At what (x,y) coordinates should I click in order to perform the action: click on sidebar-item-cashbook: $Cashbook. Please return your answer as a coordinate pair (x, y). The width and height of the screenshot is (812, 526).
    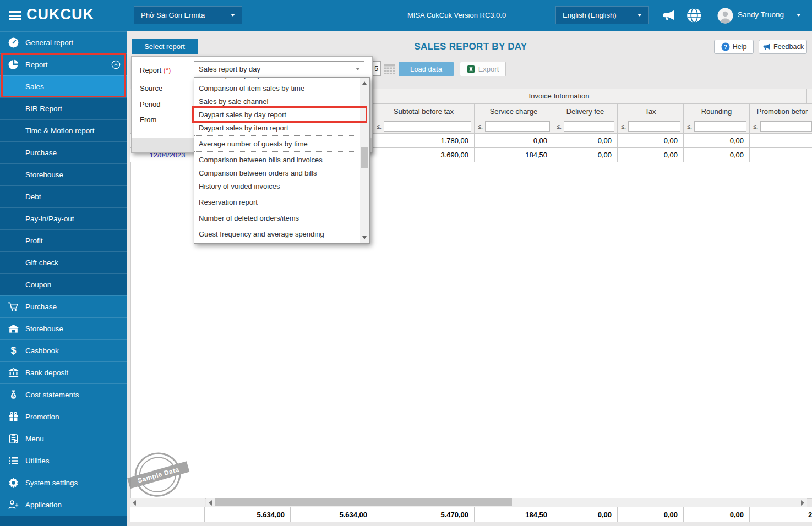
    Looking at the image, I should click on (63, 350).